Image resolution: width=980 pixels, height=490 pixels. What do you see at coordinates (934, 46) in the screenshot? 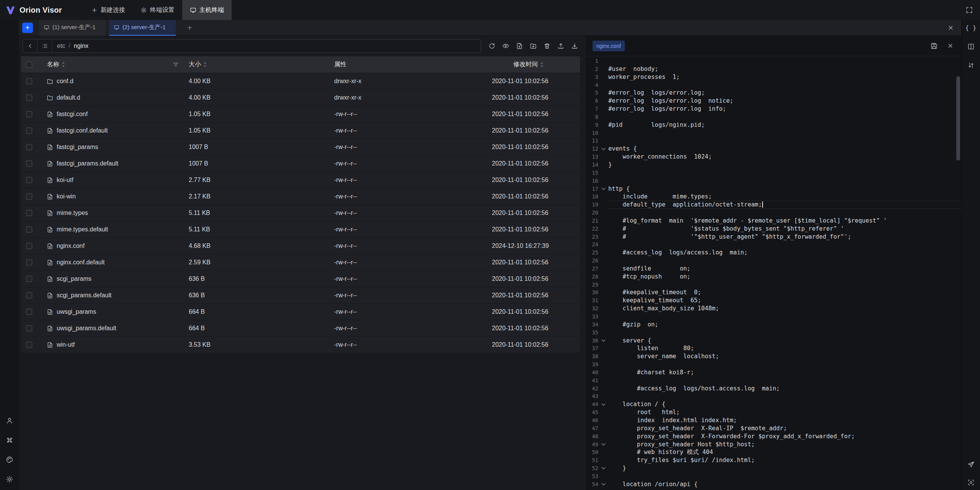
I see `save-button` at bounding box center [934, 46].